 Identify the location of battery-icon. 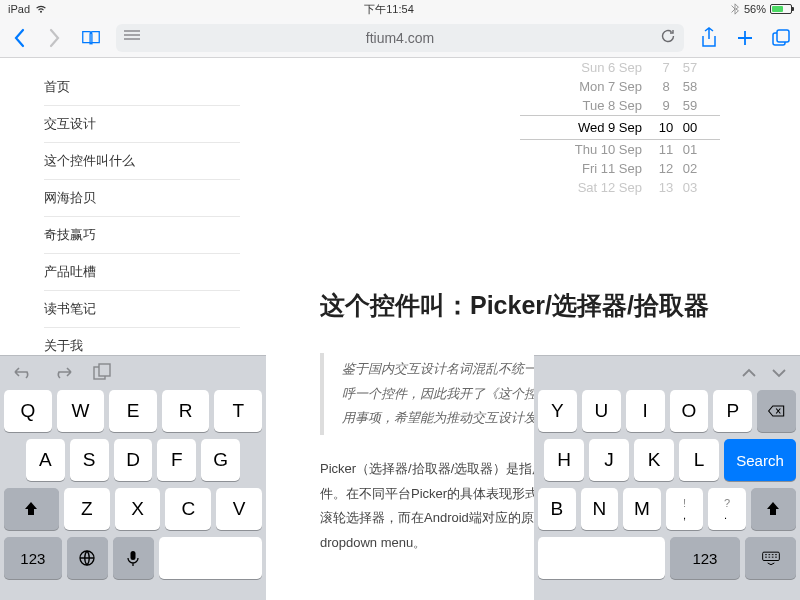
(781, 9).